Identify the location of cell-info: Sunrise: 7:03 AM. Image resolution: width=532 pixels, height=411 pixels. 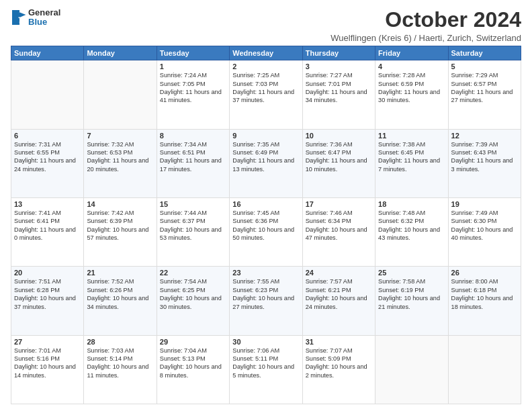
(120, 351).